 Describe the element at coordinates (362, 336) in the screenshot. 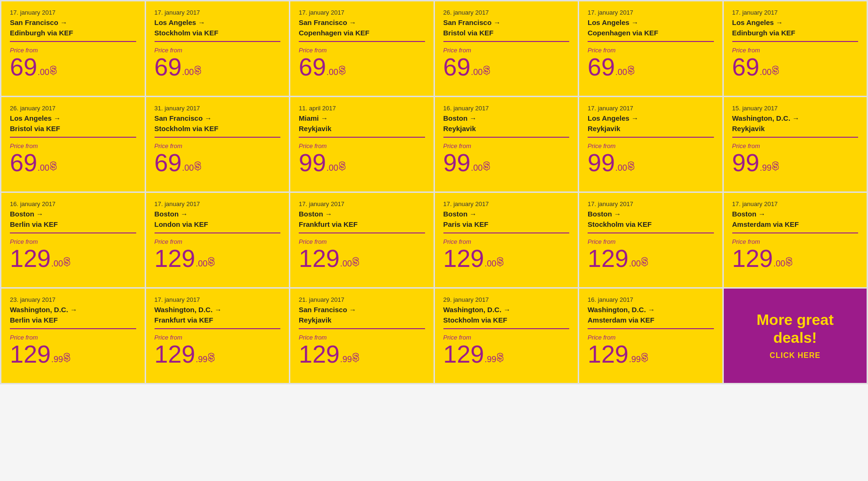

I see `deal-card-20: 21. january 2017 San Francisco → Reykjav…` at that location.